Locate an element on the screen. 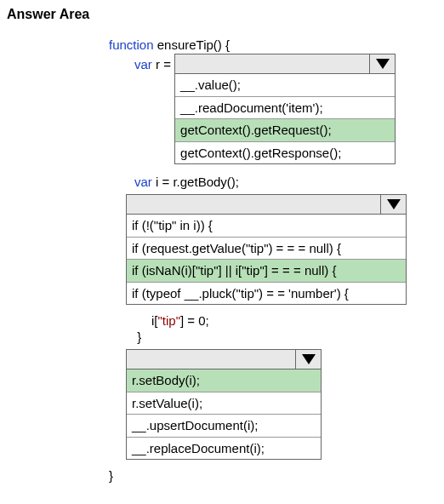  dropdown-option: __.readDocument('item'); is located at coordinates (285, 107).